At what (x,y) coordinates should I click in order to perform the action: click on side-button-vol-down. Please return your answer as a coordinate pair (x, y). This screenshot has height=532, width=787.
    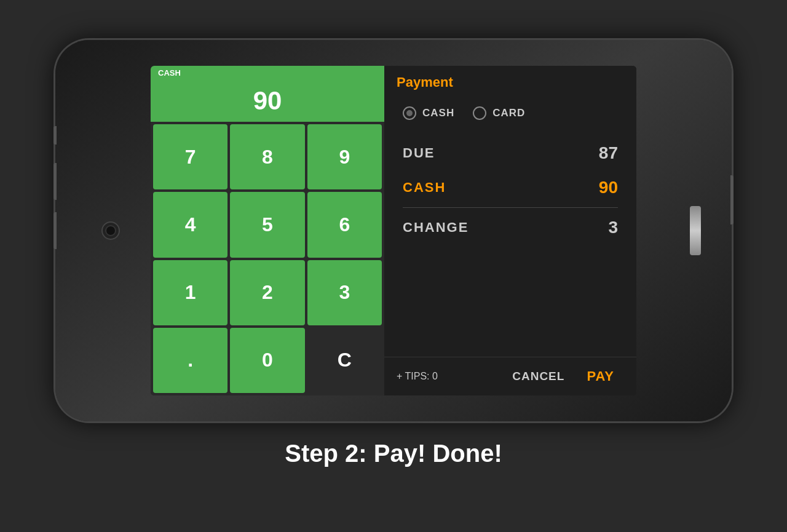
    Looking at the image, I should click on (55, 231).